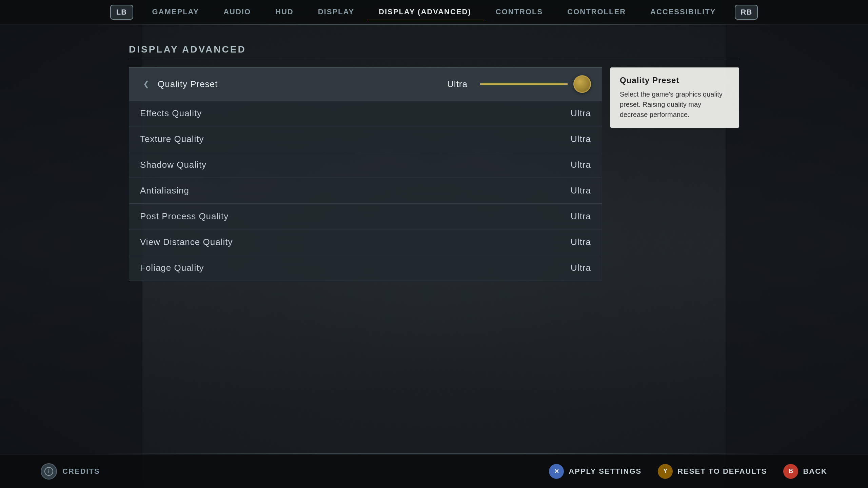 Image resolution: width=868 pixels, height=488 pixels. I want to click on setting-row-left: Shadow Quality, so click(173, 165).